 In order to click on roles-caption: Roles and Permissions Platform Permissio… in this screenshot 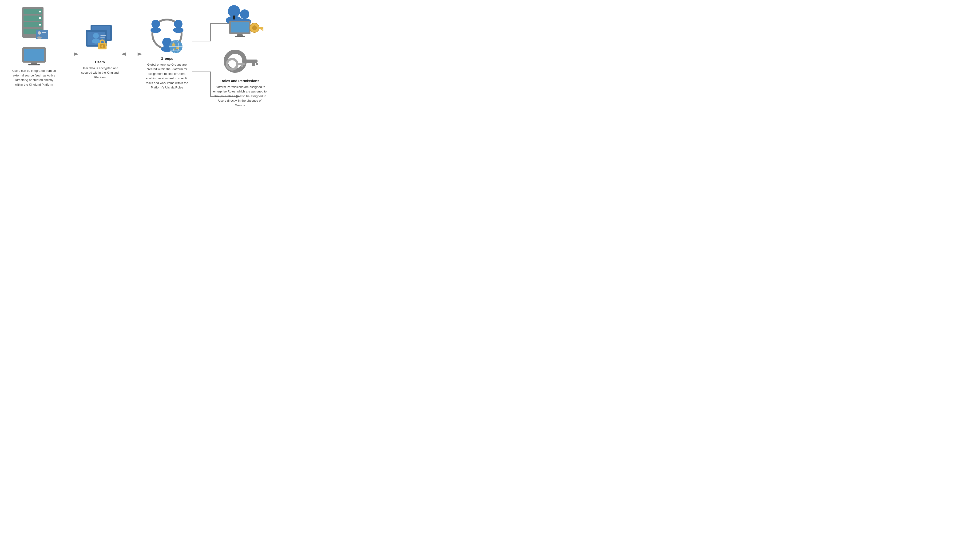, I will do `click(240, 93)`.